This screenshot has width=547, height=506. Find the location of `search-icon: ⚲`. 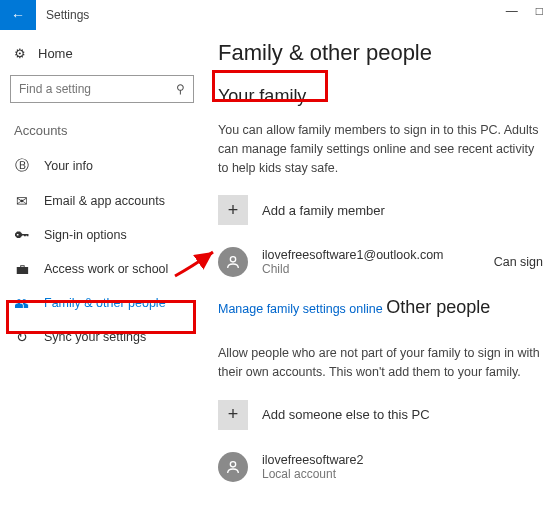

search-icon: ⚲ is located at coordinates (180, 89).